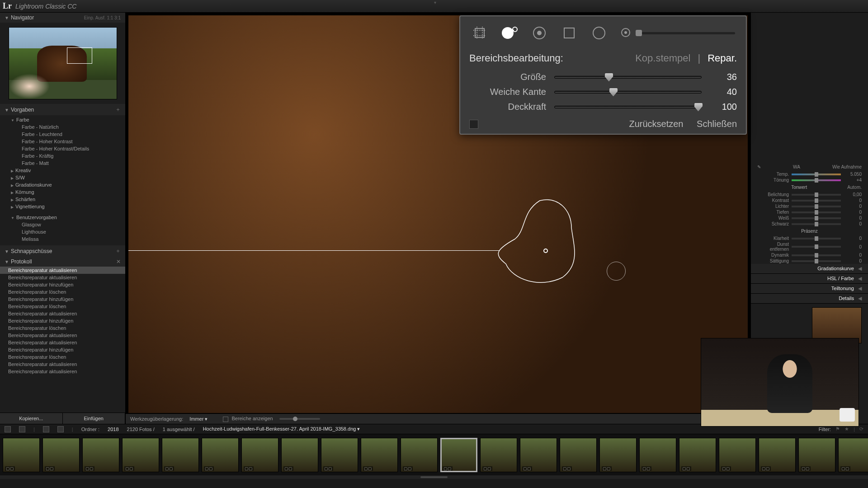  I want to click on slider-value: 40, so click(723, 92).